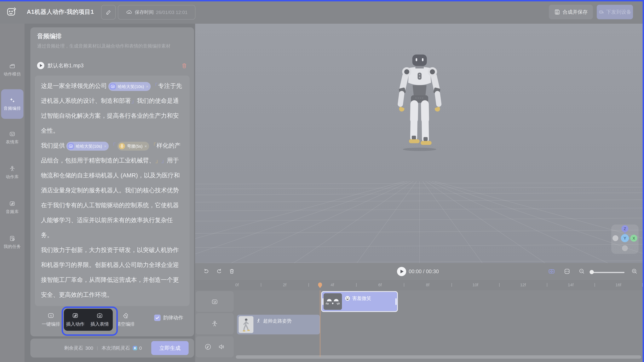  What do you see at coordinates (12, 173) in the screenshot?
I see `sidebar-item-motion-library: 动作库` at bounding box center [12, 173].